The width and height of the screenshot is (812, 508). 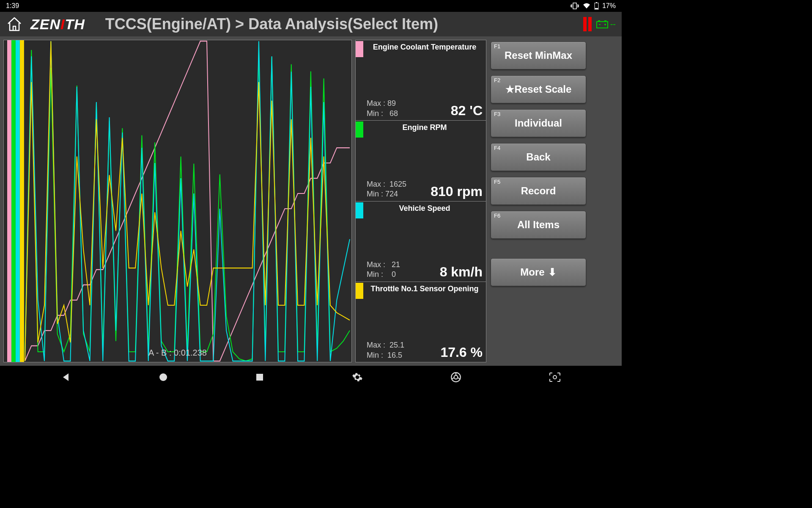 What do you see at coordinates (609, 6) in the screenshot?
I see `battery-pct: 17%` at bounding box center [609, 6].